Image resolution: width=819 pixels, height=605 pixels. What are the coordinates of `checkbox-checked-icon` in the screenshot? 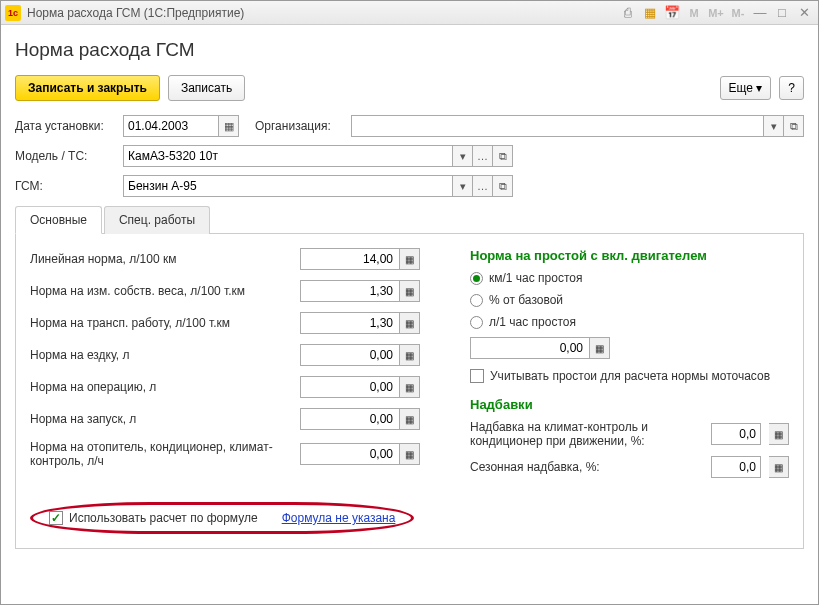 It's located at (56, 518).